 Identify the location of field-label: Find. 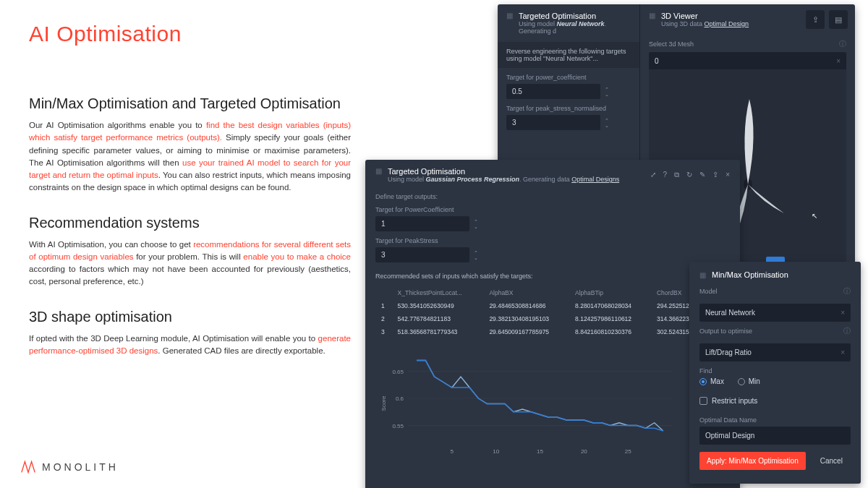
(775, 371).